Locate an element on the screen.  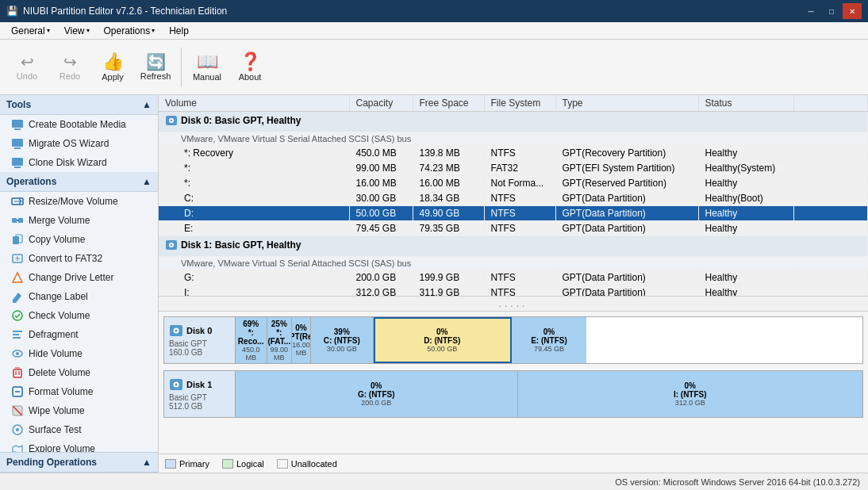
apply-icon: 👍 is located at coordinates (113, 62).